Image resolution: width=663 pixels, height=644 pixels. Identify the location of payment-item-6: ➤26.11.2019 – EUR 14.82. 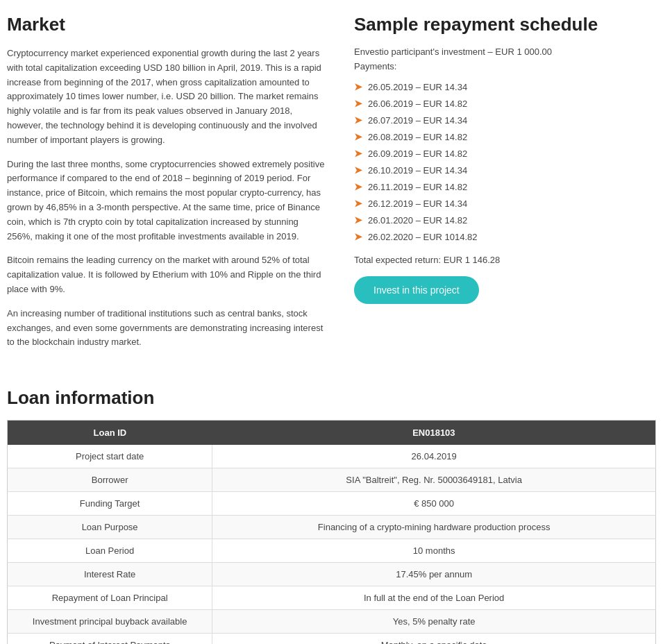
(505, 187).